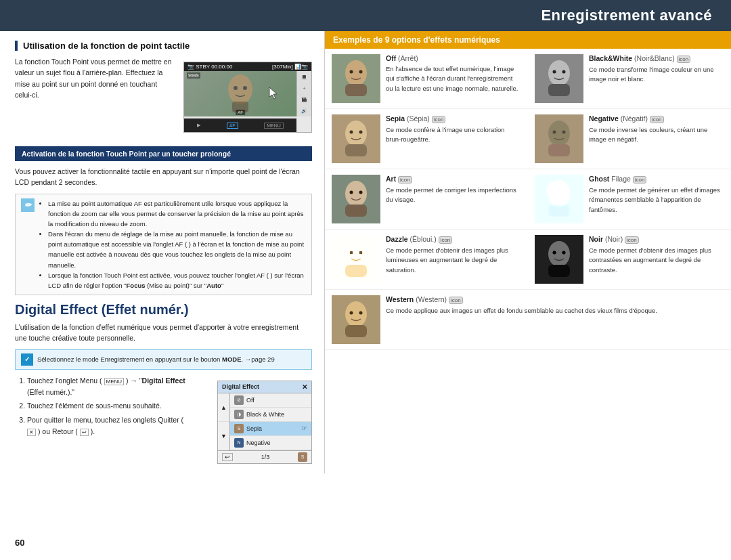 This screenshot has width=731, height=560. What do you see at coordinates (156, 360) in the screenshot?
I see `mode-note-text: Sélectionnez le mode Enregistrement en a…` at bounding box center [156, 360].